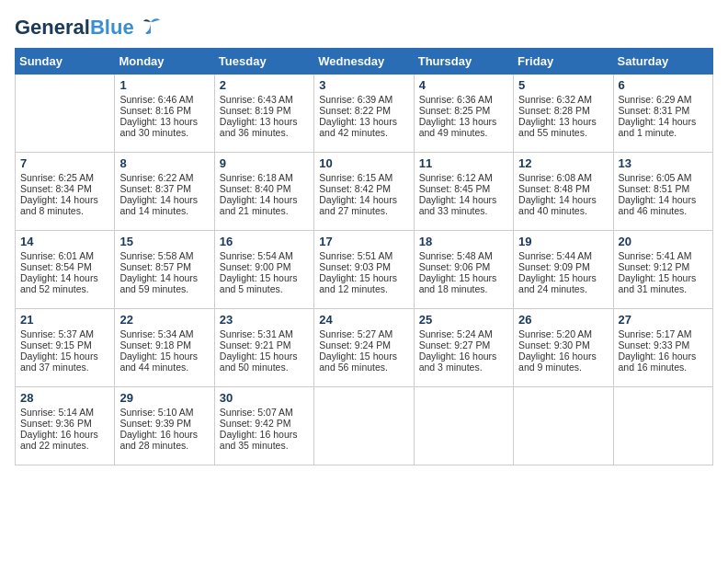 The image size is (728, 563). Describe the element at coordinates (164, 132) in the screenshot. I see `day-info: and 30 minutes.` at that location.